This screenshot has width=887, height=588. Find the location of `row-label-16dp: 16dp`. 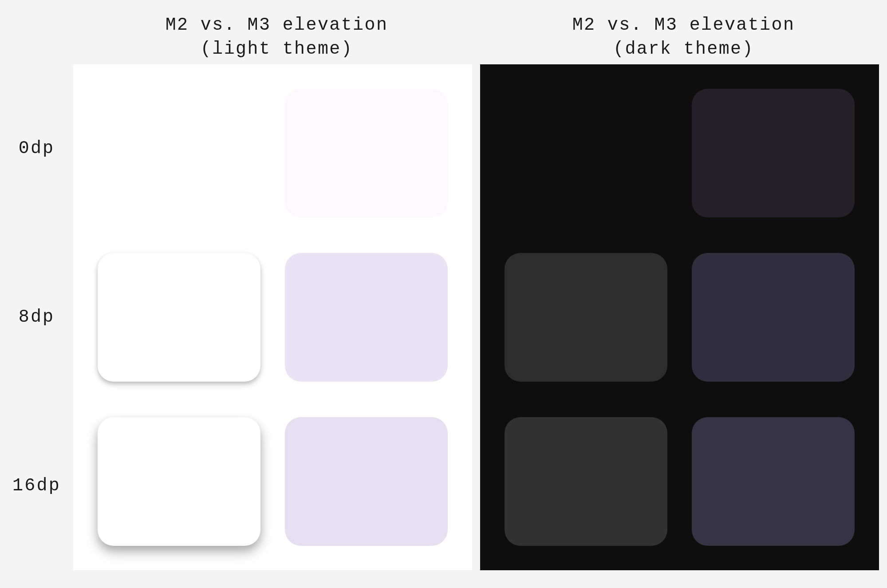

row-label-16dp: 16dp is located at coordinates (36, 486).